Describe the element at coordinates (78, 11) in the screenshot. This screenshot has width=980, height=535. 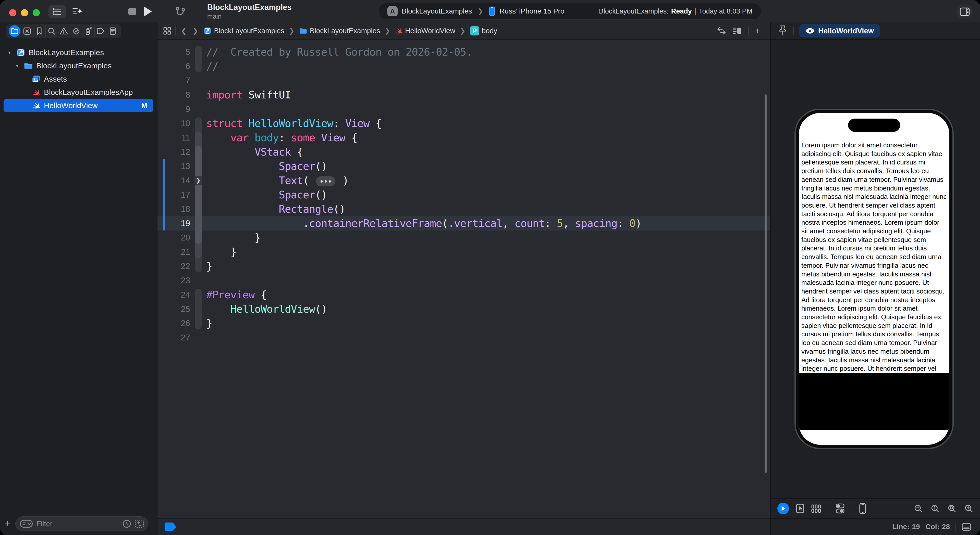
I see `intelligence-button` at that location.